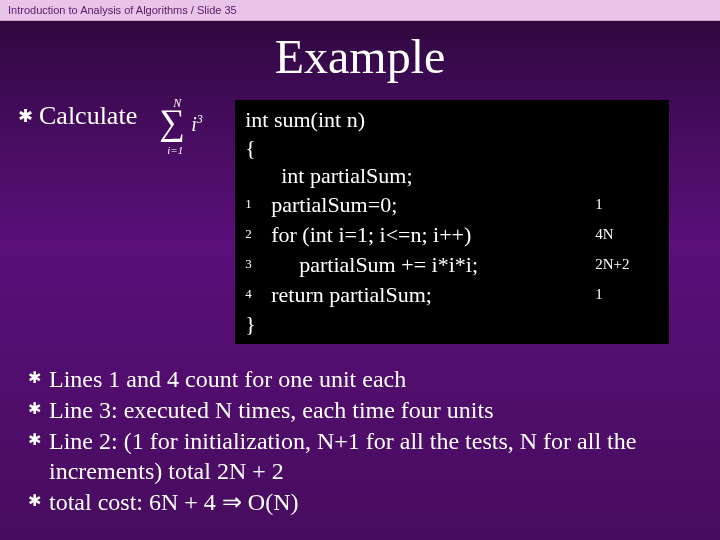 This screenshot has height=540, width=720. I want to click on cost-annotation: 4N, so click(625, 232).